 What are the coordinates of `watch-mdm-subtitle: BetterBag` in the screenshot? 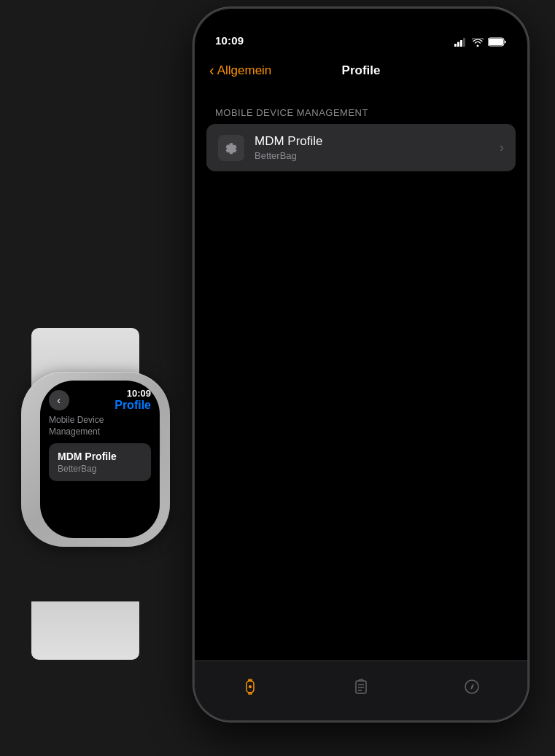 It's located at (100, 469).